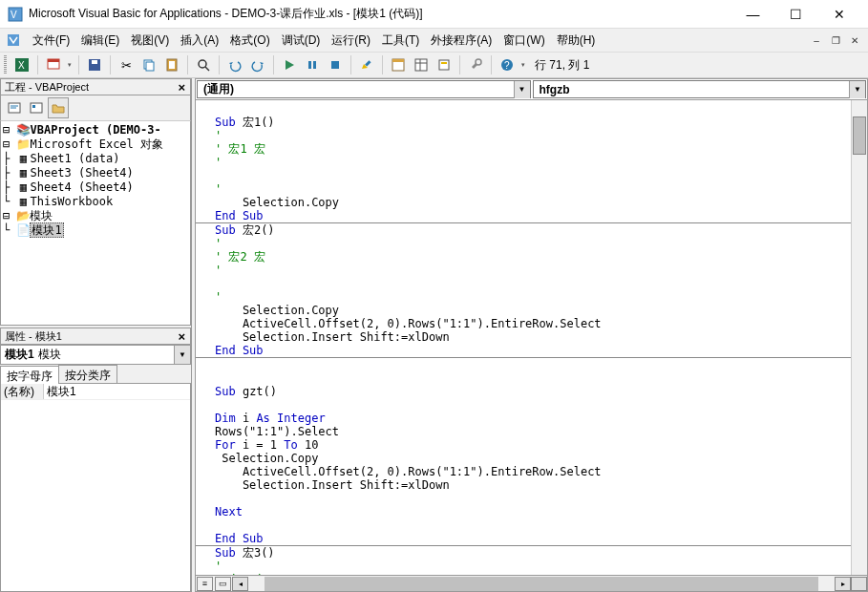 The width and height of the screenshot is (868, 592). What do you see at coordinates (150, 40) in the screenshot?
I see `menu-view: 视图(V)` at bounding box center [150, 40].